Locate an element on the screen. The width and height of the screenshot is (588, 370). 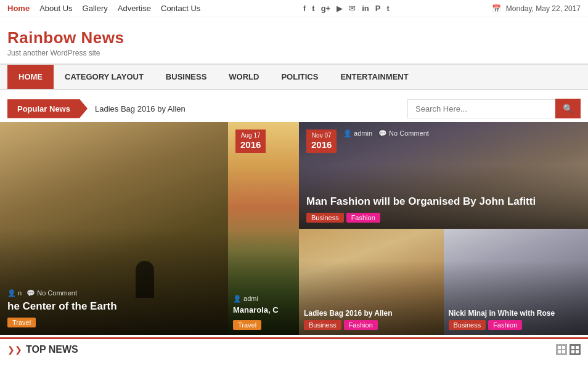
article2-title: Manarola, C is located at coordinates (264, 311).